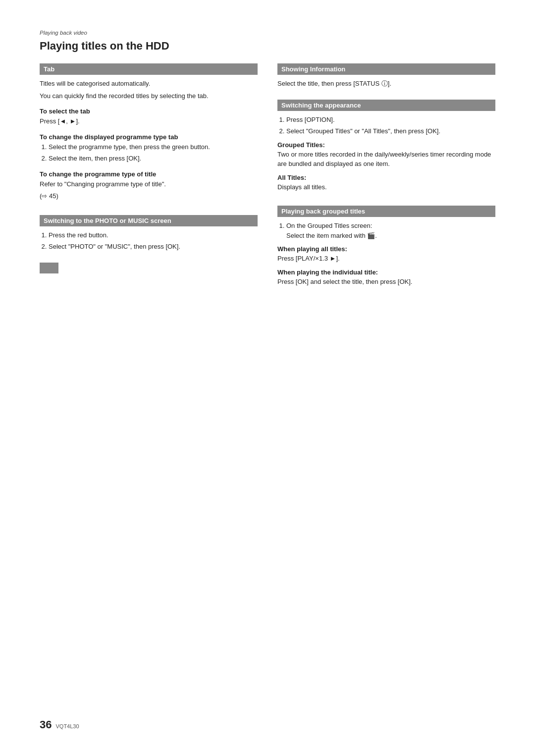  What do you see at coordinates (153, 147) in the screenshot?
I see `change-programme-item1: Select the programme type, then press th…` at bounding box center [153, 147].